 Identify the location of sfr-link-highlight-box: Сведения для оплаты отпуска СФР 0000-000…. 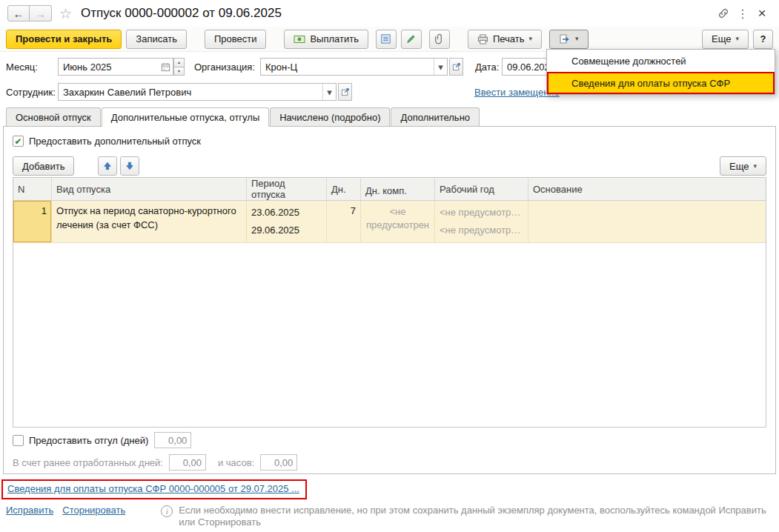
(154, 489).